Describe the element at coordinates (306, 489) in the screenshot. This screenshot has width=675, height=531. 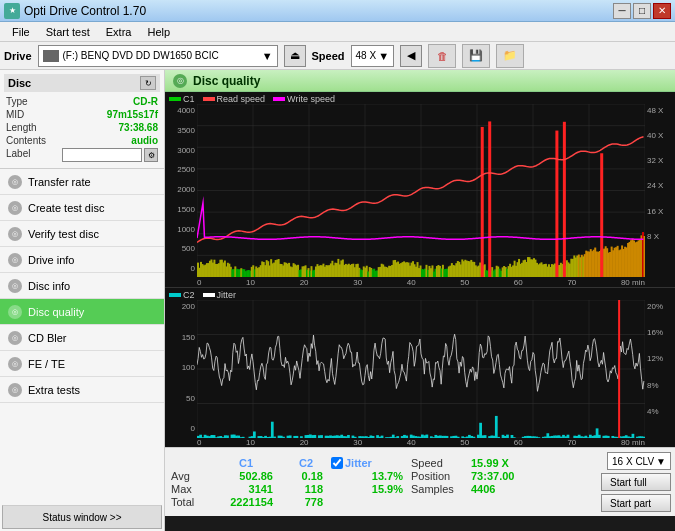
I see `max-c2: 118` at that location.